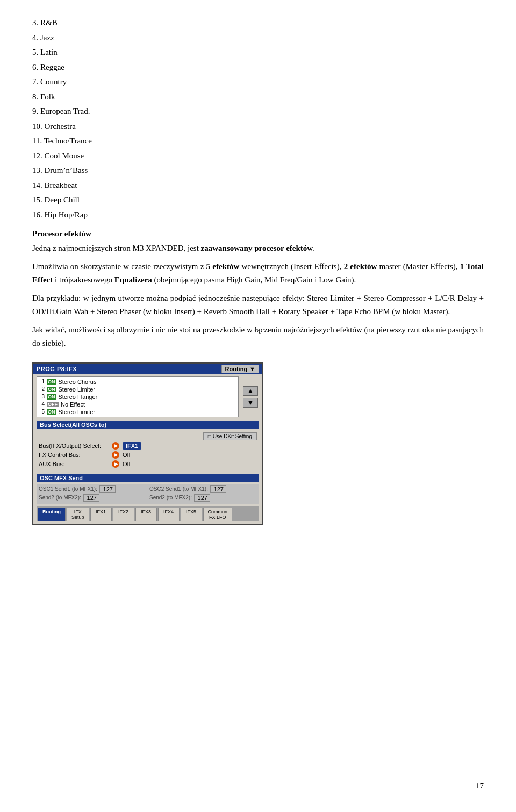  I want to click on diagram-tab: IFX1, so click(101, 514).